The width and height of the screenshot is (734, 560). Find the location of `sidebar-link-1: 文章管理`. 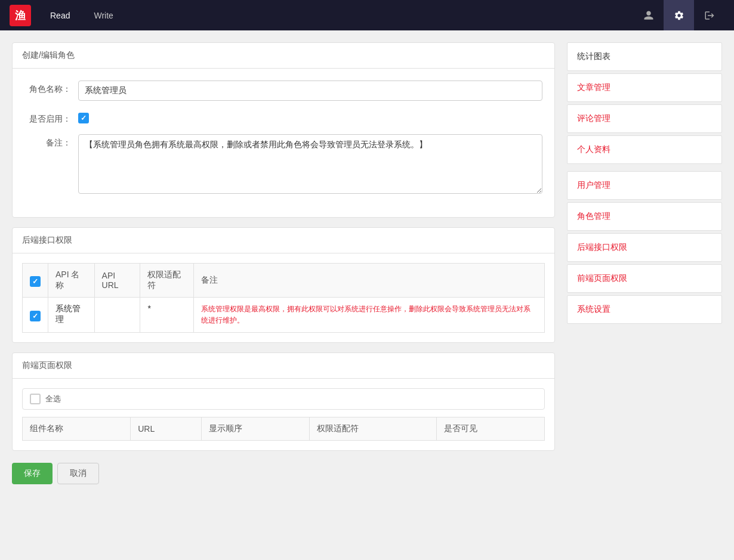

sidebar-link-1: 文章管理 is located at coordinates (594, 87).